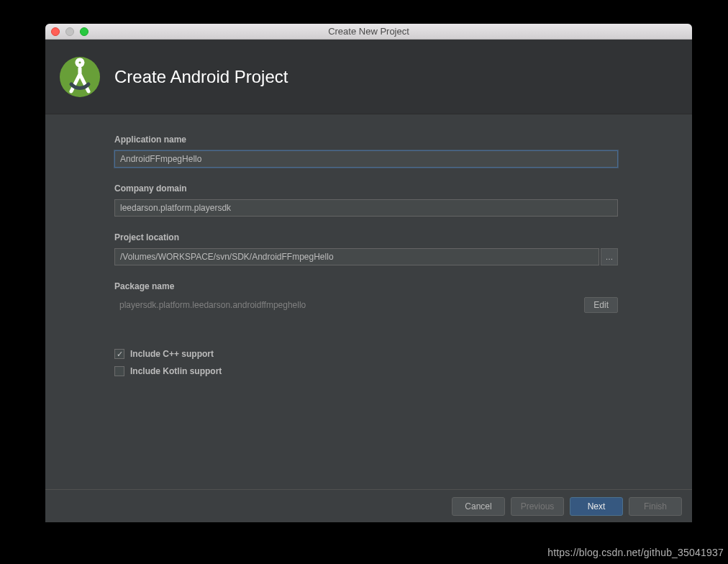 The image size is (728, 564). What do you see at coordinates (596, 506) in the screenshot?
I see `next-button: Next` at bounding box center [596, 506].